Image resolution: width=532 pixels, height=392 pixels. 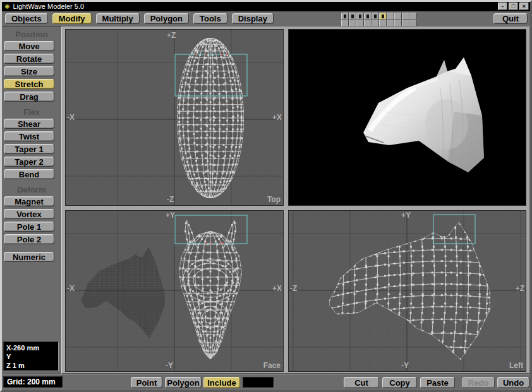 I want to click on section-label-position: Position, so click(x=32, y=34).